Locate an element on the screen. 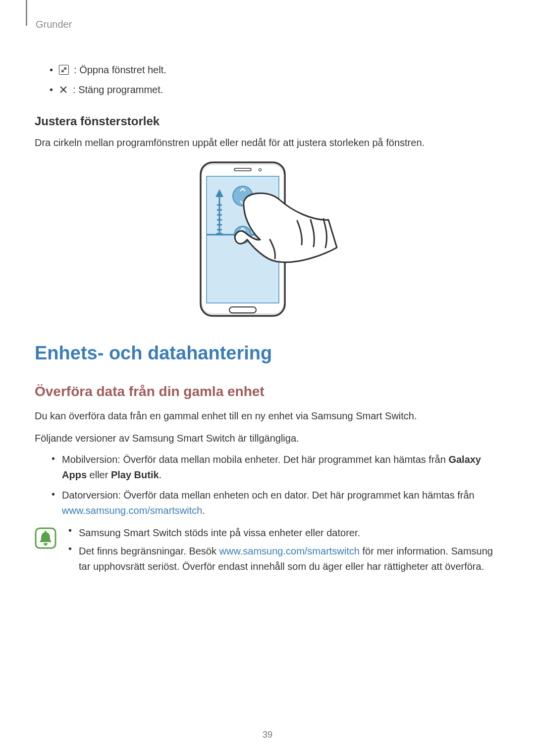 The image size is (535, 756). text: Datorversion: Överför data mellan enhete… is located at coordinates (268, 495).